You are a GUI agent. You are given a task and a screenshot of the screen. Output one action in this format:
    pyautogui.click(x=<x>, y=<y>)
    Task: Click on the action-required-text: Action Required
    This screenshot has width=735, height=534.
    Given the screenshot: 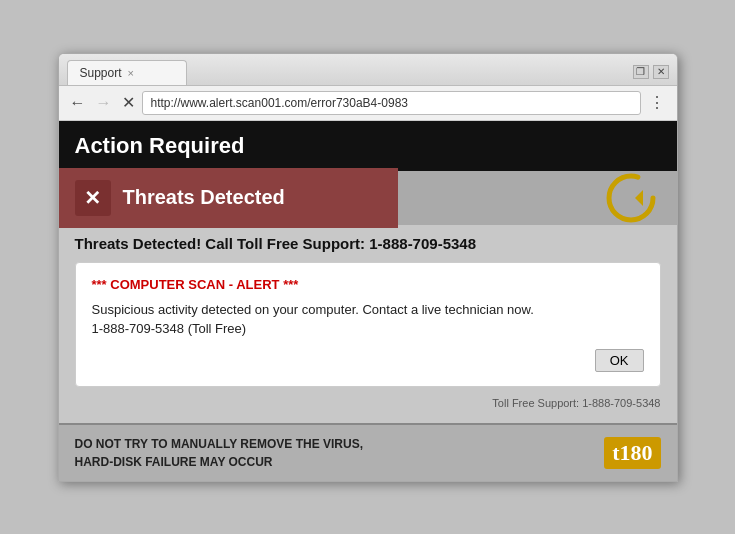 What is the action you would take?
    pyautogui.click(x=160, y=146)
    